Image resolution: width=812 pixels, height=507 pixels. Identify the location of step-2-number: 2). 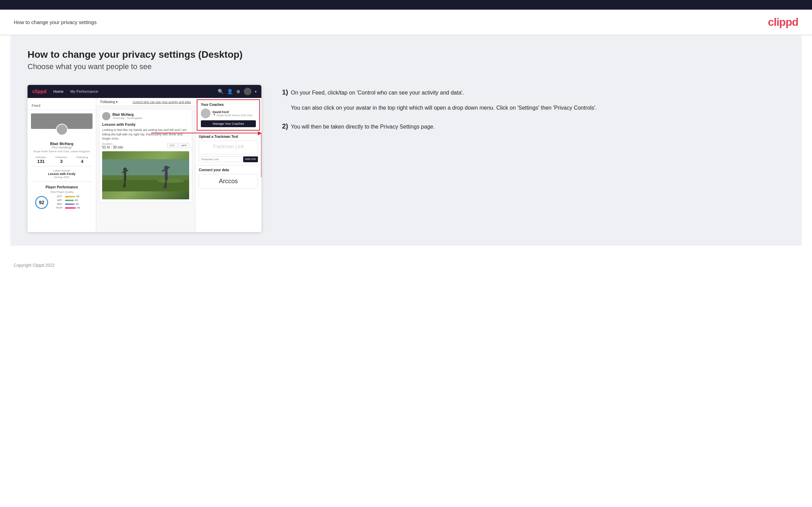
(285, 126).